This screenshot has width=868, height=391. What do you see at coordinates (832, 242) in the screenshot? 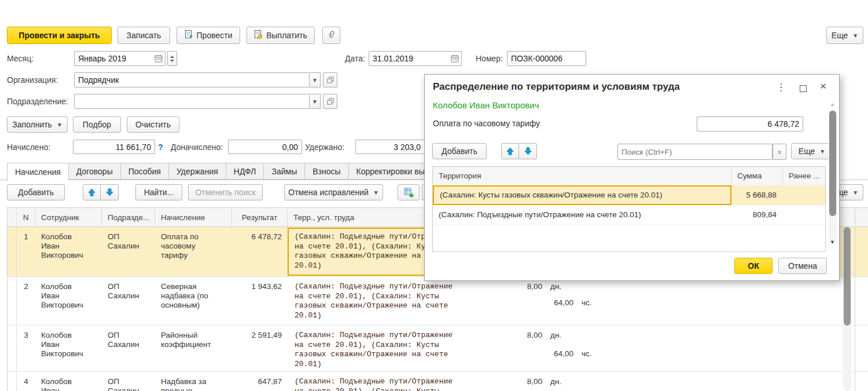
I see `dialog-scroll-down-icon: ▼` at bounding box center [832, 242].